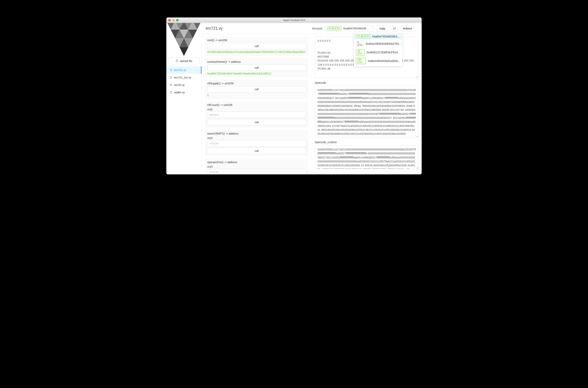 The width and height of the screenshot is (588, 388). Describe the element at coordinates (382, 28) in the screenshot. I see `copy-button: copy` at that location.